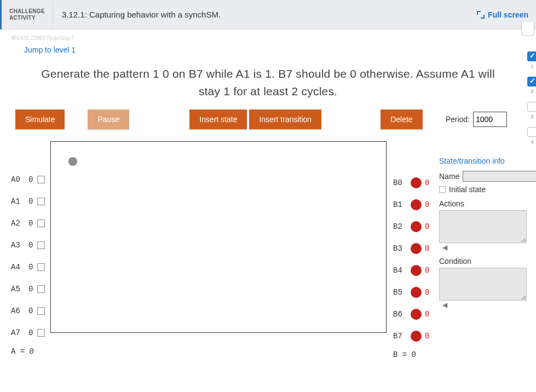  Describe the element at coordinates (483, 176) in the screenshot. I see `name-label-row: Name` at that location.